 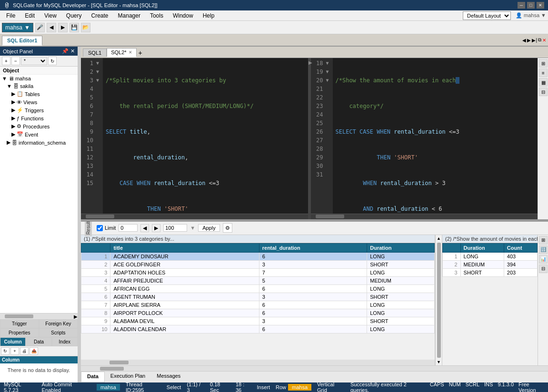 I want to click on menu-edit: Edit, so click(x=30, y=16).